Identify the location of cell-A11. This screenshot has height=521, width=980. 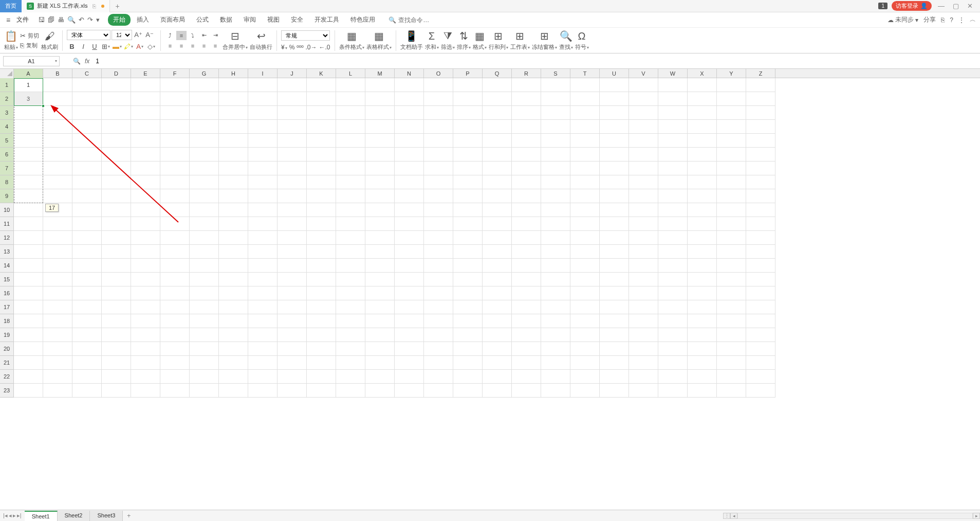
(29, 224).